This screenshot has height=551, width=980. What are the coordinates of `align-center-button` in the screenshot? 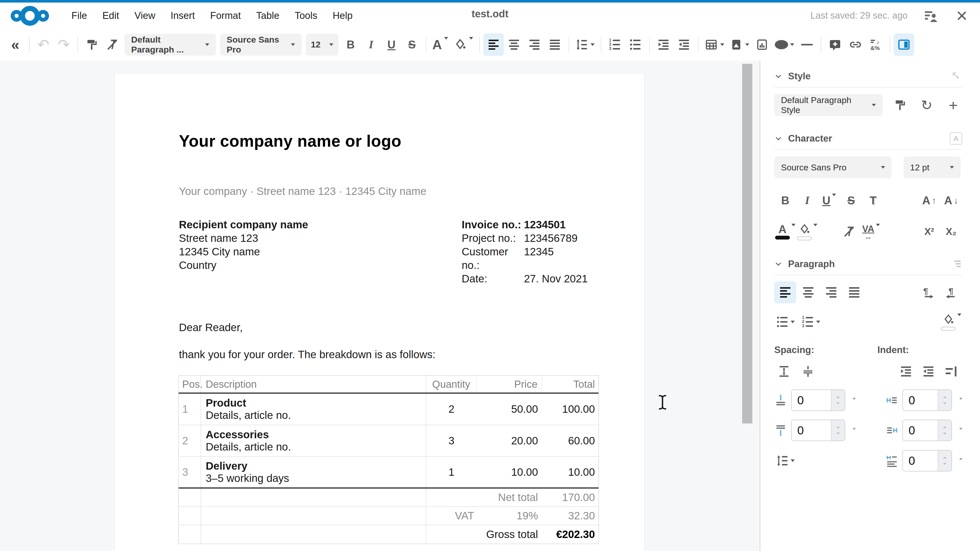 It's located at (514, 45).